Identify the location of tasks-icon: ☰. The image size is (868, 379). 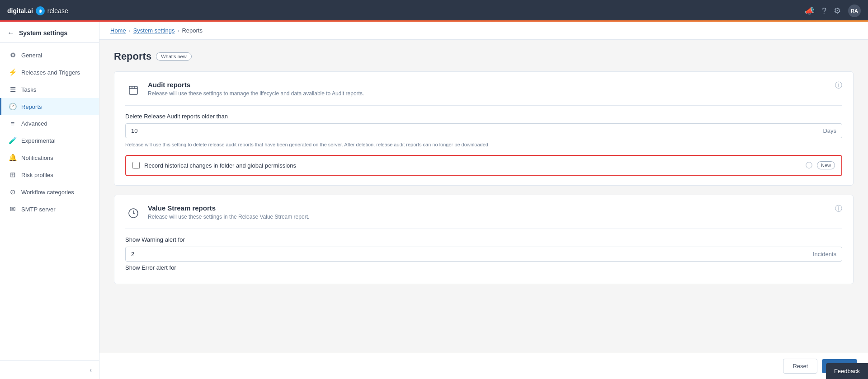
(13, 89).